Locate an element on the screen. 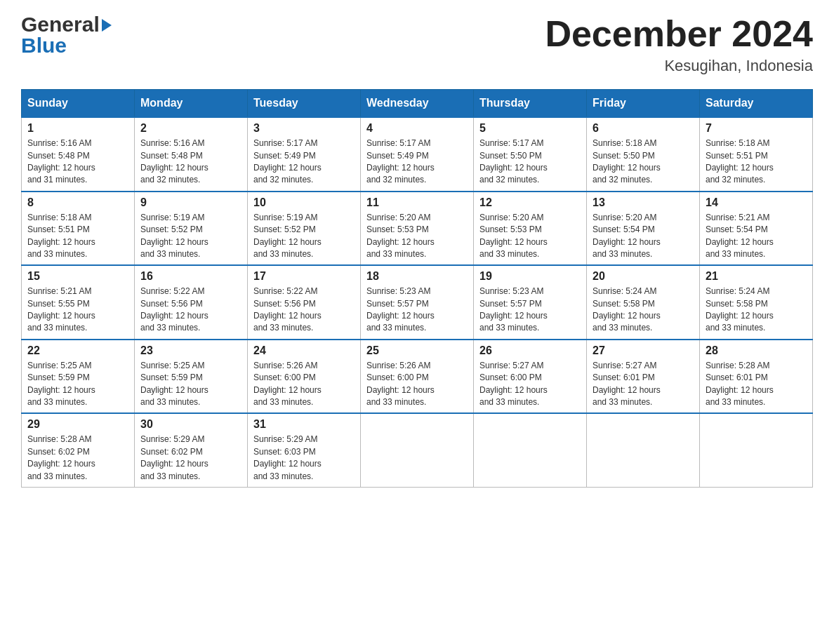 The height and width of the screenshot is (644, 834). day-number: 14 is located at coordinates (756, 203).